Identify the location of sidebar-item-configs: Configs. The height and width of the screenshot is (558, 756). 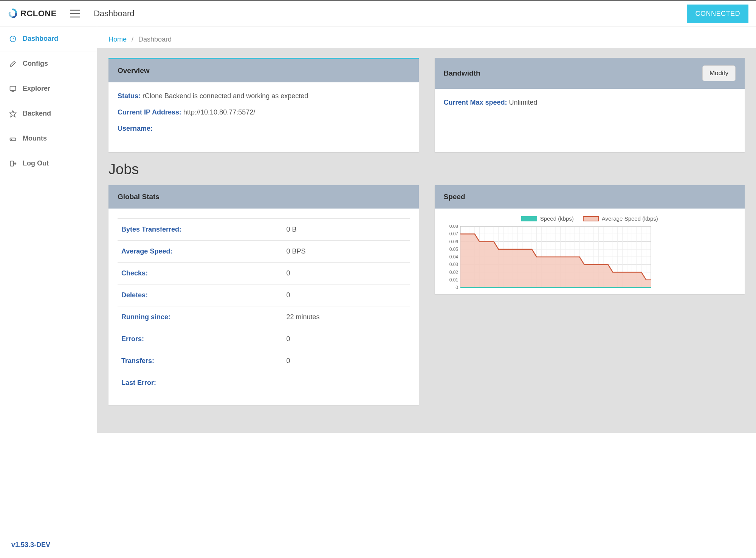
(48, 64).